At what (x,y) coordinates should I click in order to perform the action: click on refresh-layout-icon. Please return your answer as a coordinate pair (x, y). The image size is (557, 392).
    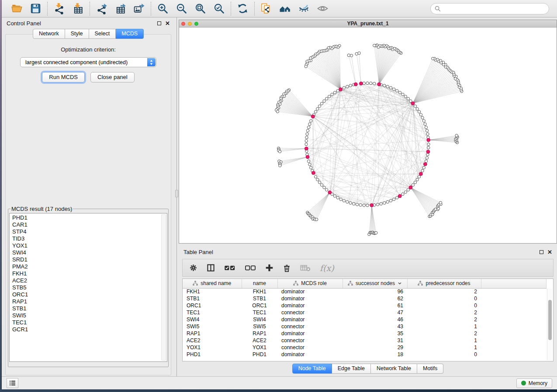
    Looking at the image, I should click on (243, 9).